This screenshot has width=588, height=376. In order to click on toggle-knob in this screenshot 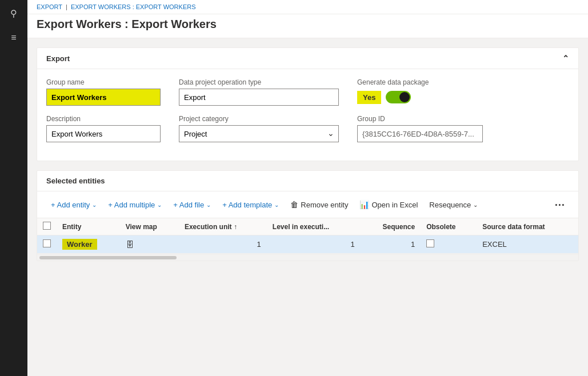, I will do `click(405, 97)`.